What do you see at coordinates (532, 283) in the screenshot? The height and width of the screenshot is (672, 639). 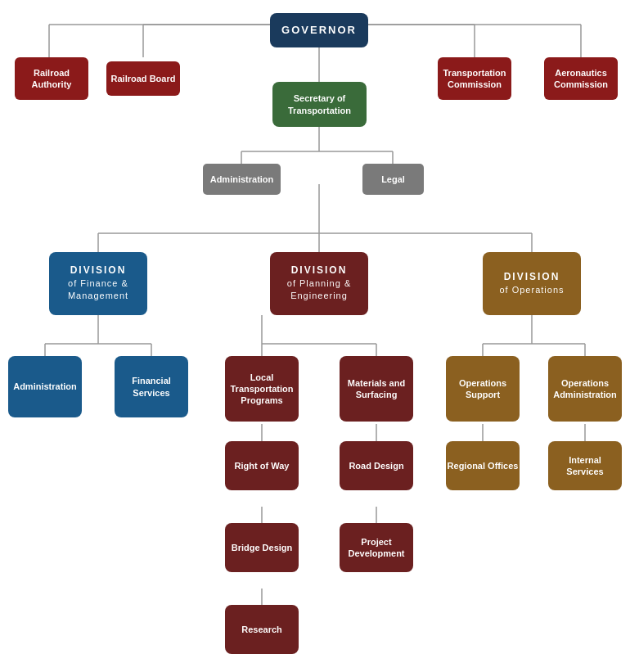 I see `div-operations-node: DIVISIONof Operations` at bounding box center [532, 283].